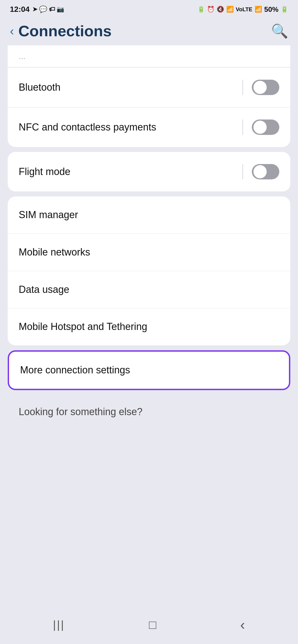 Image resolution: width=298 pixels, height=644 pixels. I want to click on flight-mode-card: Flight mode, so click(149, 172).